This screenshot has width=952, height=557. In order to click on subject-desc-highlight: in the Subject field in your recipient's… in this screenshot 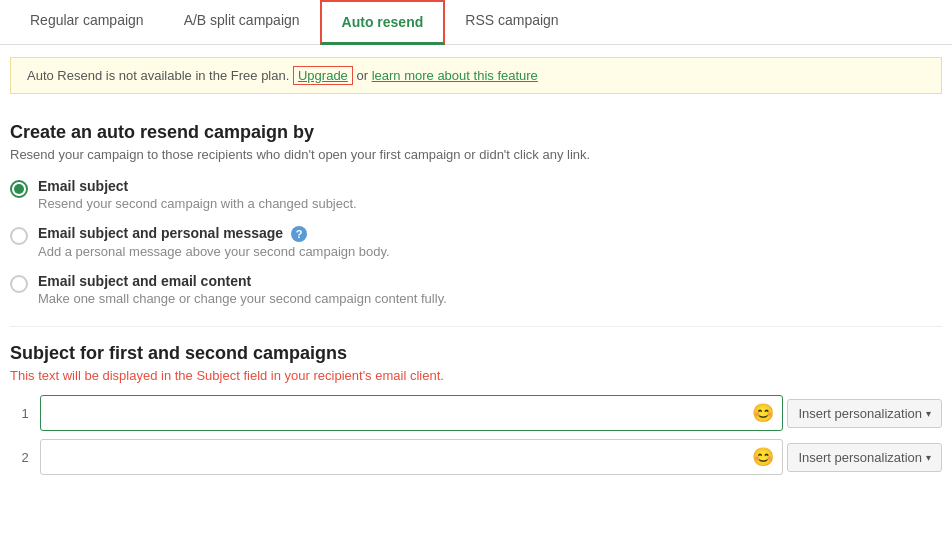, I will do `click(302, 376)`.